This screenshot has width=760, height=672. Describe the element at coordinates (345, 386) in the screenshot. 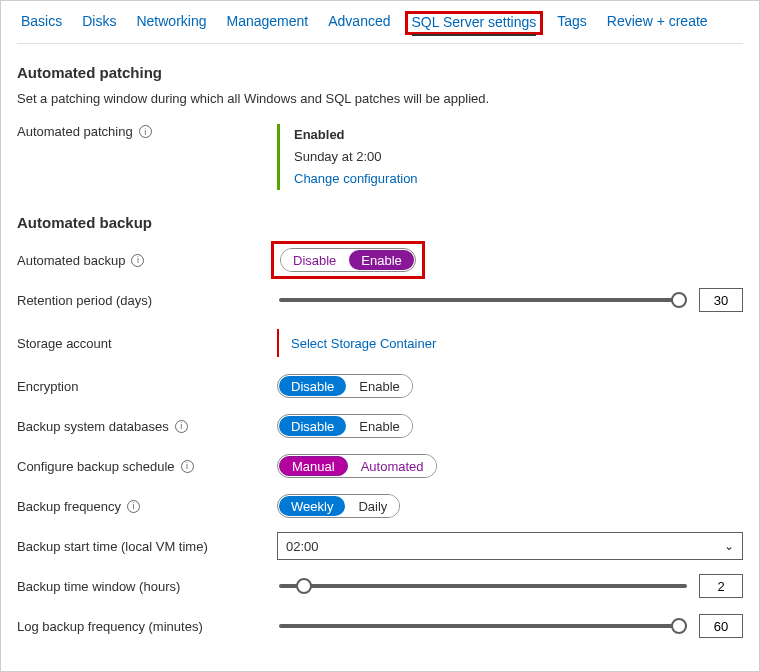

I see `encryption-toggle: Disable Enable` at that location.